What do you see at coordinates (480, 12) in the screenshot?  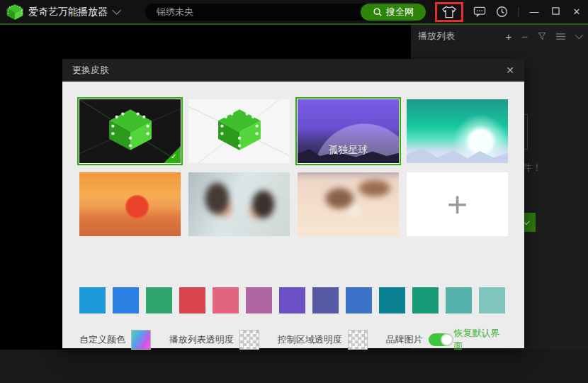 I see `feedback-icon` at bounding box center [480, 12].